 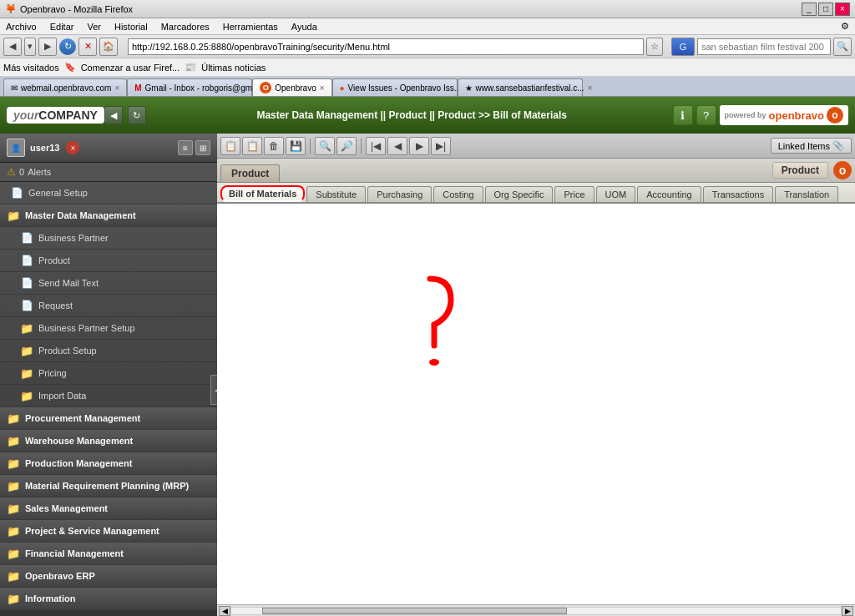 What do you see at coordinates (441, 146) in the screenshot?
I see `toolbar-last-button: ▶|` at bounding box center [441, 146].